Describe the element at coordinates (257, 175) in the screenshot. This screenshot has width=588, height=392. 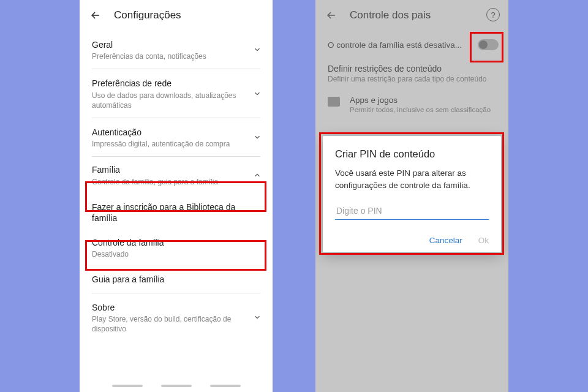
I see `chevron-up-icon` at that location.